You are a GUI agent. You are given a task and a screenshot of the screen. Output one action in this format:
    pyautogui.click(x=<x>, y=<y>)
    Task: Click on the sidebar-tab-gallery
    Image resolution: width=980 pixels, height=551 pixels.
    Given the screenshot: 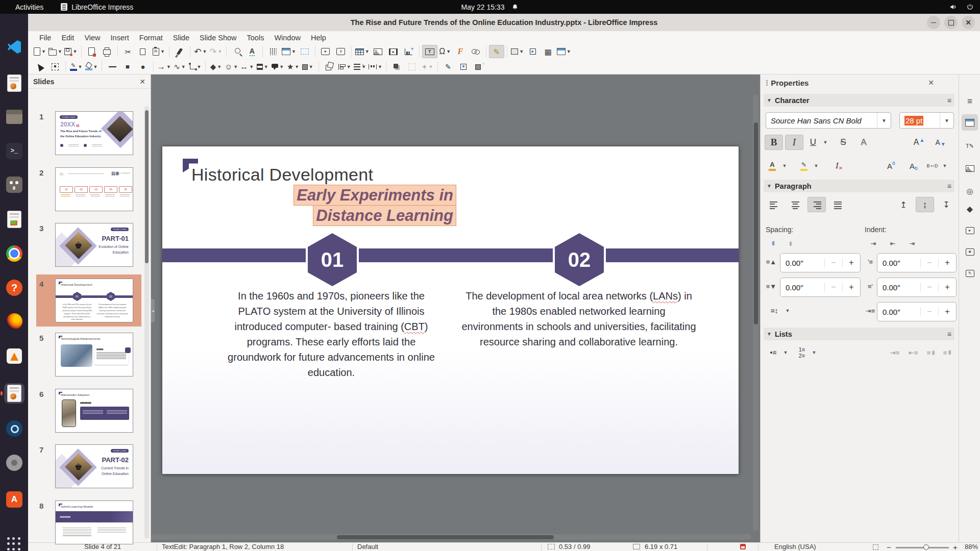 What is the action you would take?
    pyautogui.click(x=970, y=168)
    